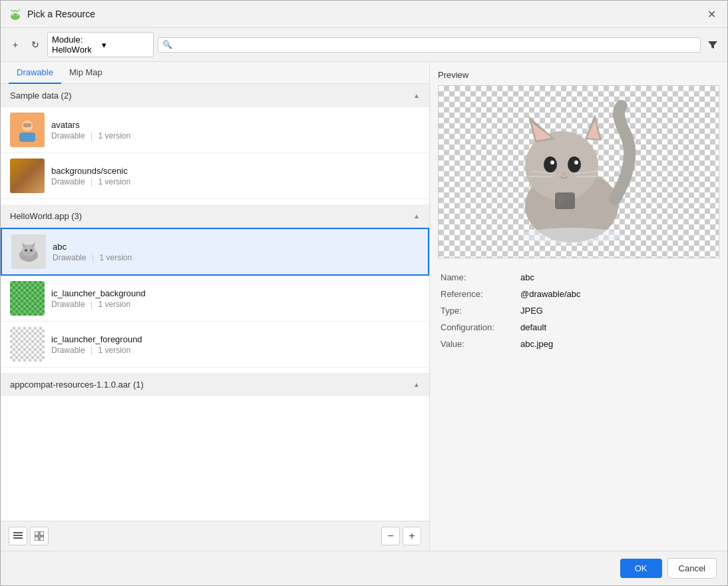 The height and width of the screenshot is (586, 728). I want to click on preview-image-area, so click(579, 172).